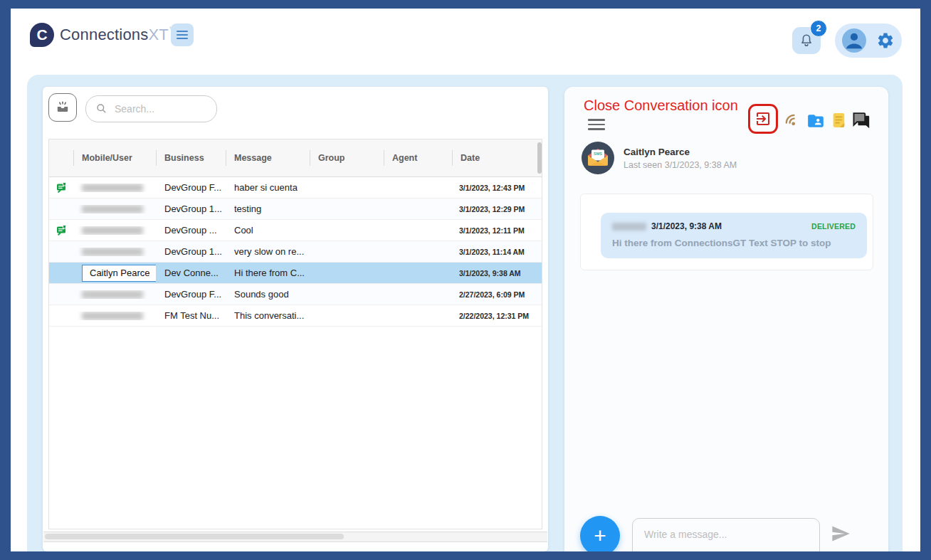 This screenshot has height=560, width=931. Describe the element at coordinates (347, 158) in the screenshot. I see `column-header-group: Group` at that location.